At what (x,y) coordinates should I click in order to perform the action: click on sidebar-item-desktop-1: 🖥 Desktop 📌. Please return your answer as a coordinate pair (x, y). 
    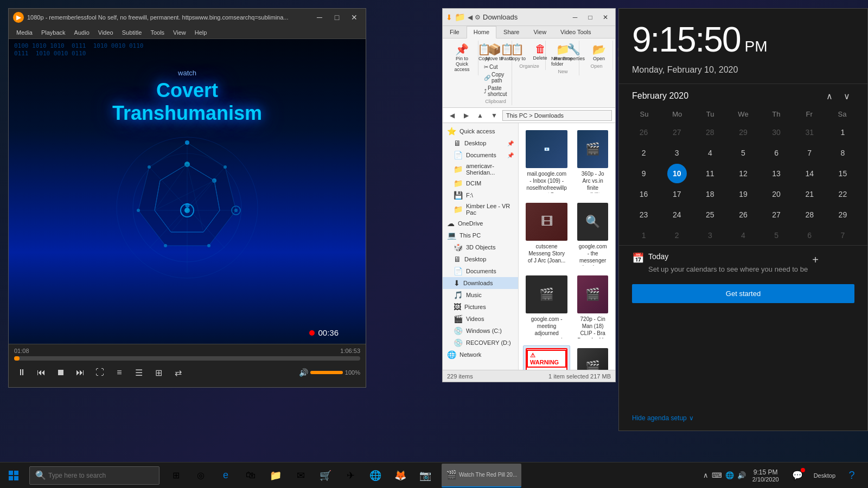
    Looking at the image, I should click on (481, 143).